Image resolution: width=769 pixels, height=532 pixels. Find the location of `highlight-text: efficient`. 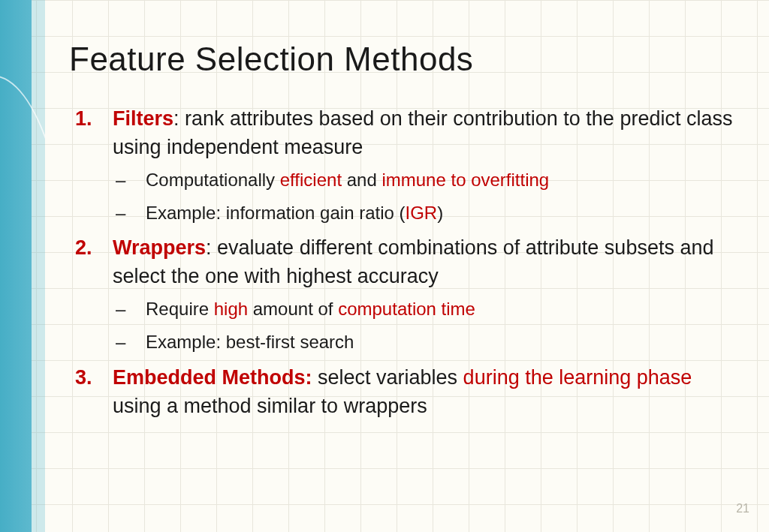

highlight-text: efficient is located at coordinates (311, 180).